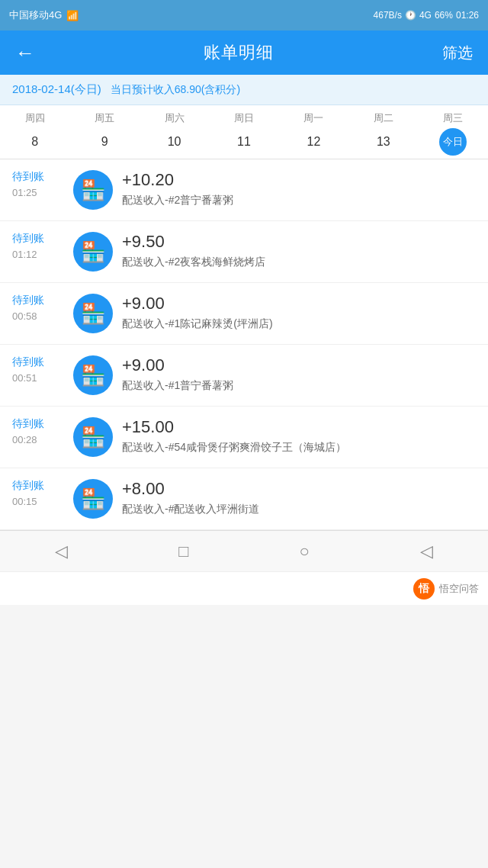 This screenshot has height=868, width=488. Describe the element at coordinates (24, 316) in the screenshot. I see `tx-time: 00:58` at that location.